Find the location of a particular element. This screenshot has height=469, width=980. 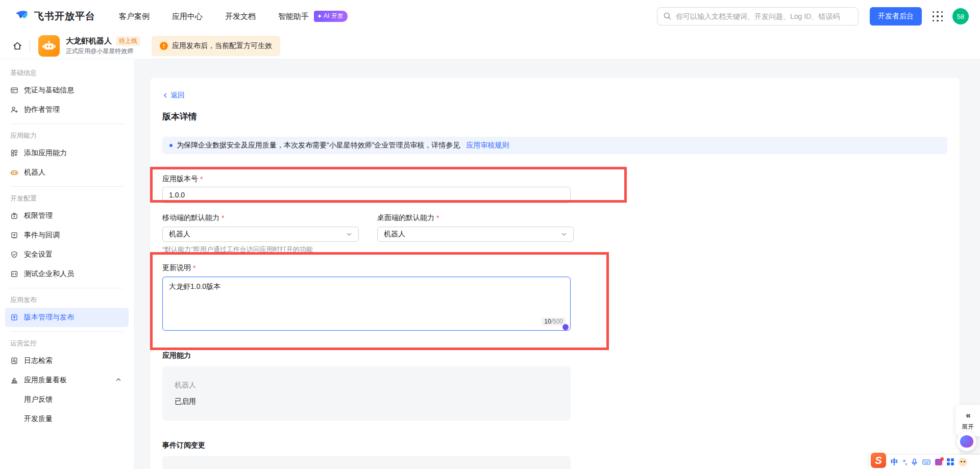

event-section-title: 事件订阅变更 is located at coordinates (555, 446).